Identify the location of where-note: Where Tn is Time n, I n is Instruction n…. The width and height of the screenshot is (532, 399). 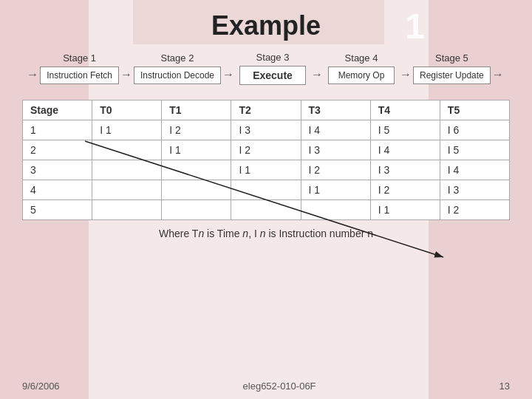
(266, 233).